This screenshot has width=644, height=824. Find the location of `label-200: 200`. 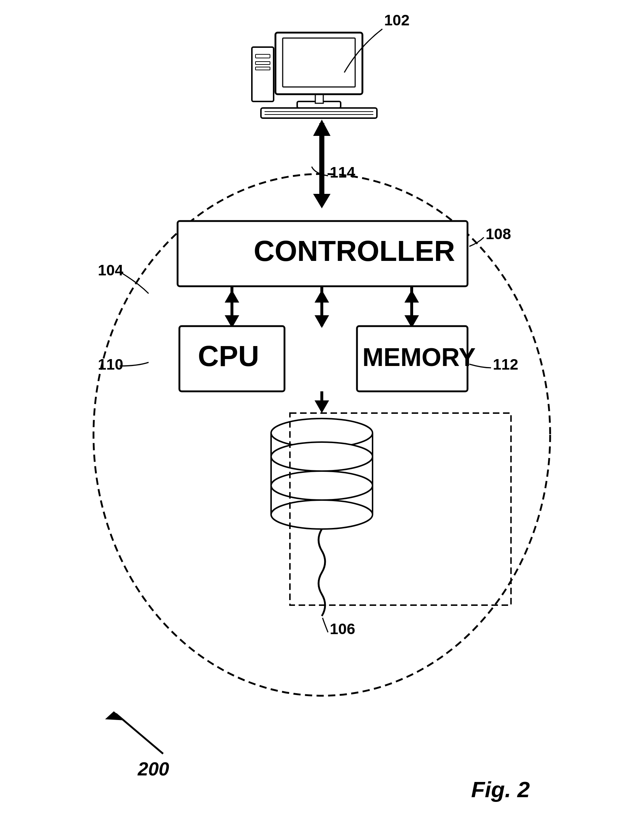

label-200: 200 is located at coordinates (153, 769).